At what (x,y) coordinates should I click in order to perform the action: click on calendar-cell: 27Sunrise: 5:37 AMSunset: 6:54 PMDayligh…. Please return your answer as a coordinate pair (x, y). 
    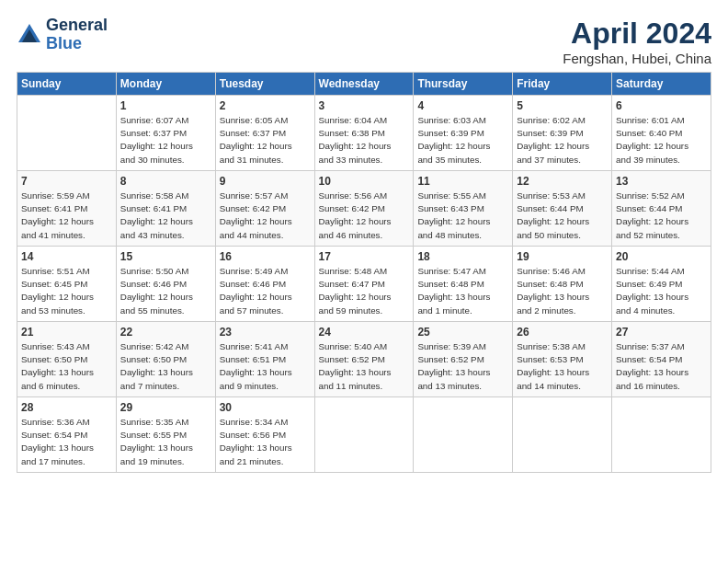
    Looking at the image, I should click on (662, 360).